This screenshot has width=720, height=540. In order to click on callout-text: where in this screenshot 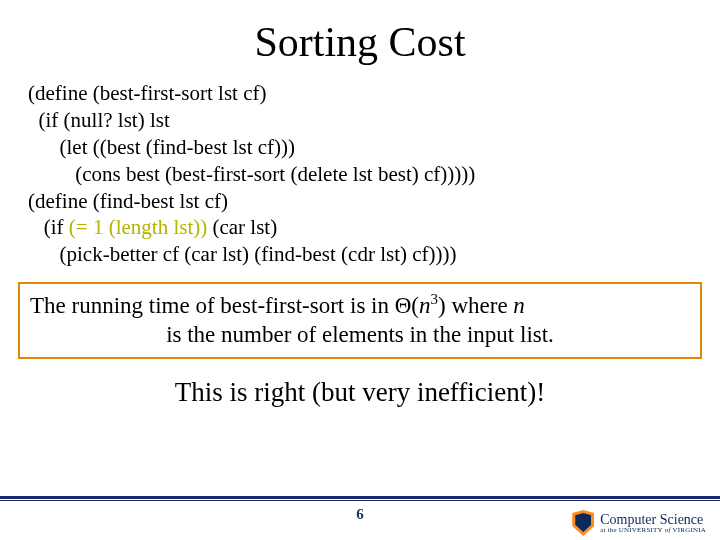, I will do `click(480, 306)`.